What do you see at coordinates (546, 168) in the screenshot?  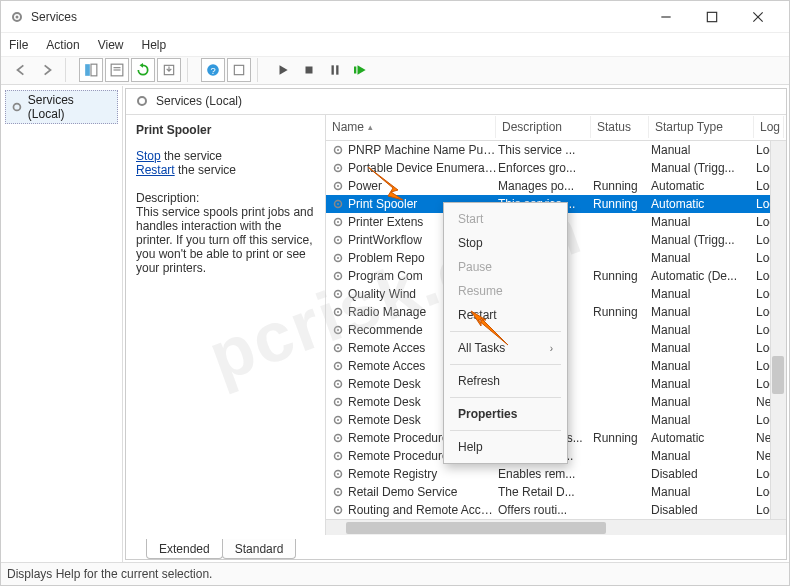 I see `cell-desc: Enforces gro...` at bounding box center [546, 168].